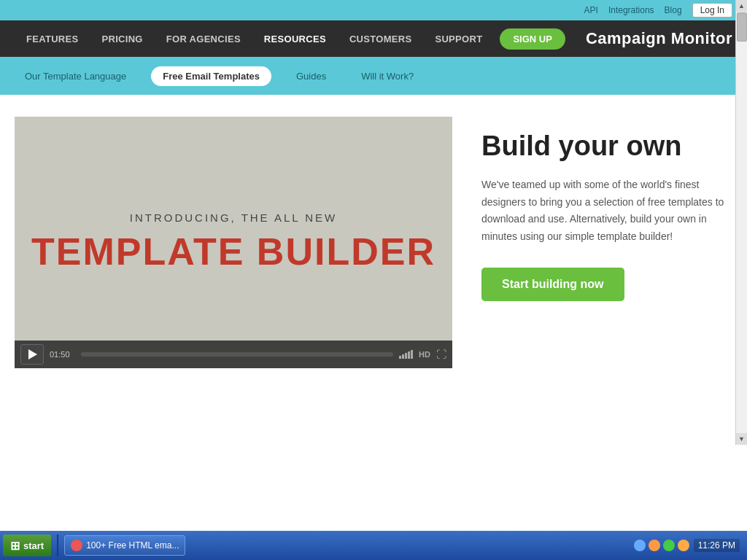 Image resolution: width=747 pixels, height=560 pixels. Describe the element at coordinates (640, 545) in the screenshot. I see `network-icon` at that location.